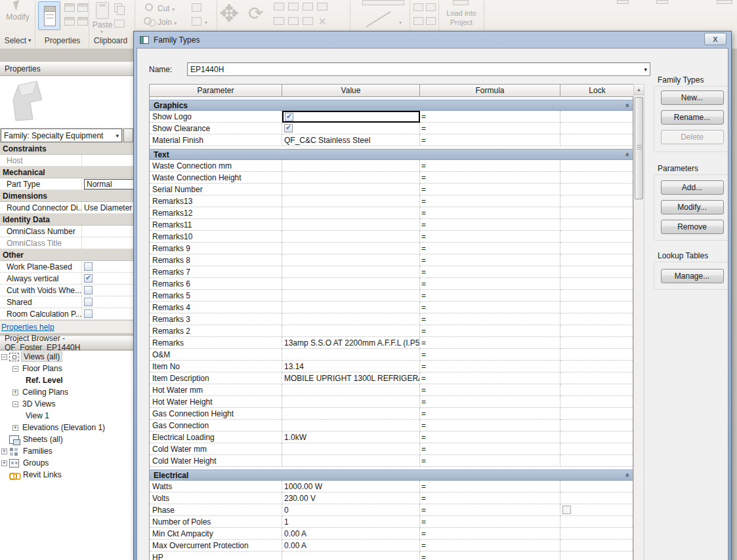 Image resolution: width=737 pixels, height=560 pixels. Describe the element at coordinates (67, 475) in the screenshot. I see `tree-item-revit-links: Revit Links` at that location.